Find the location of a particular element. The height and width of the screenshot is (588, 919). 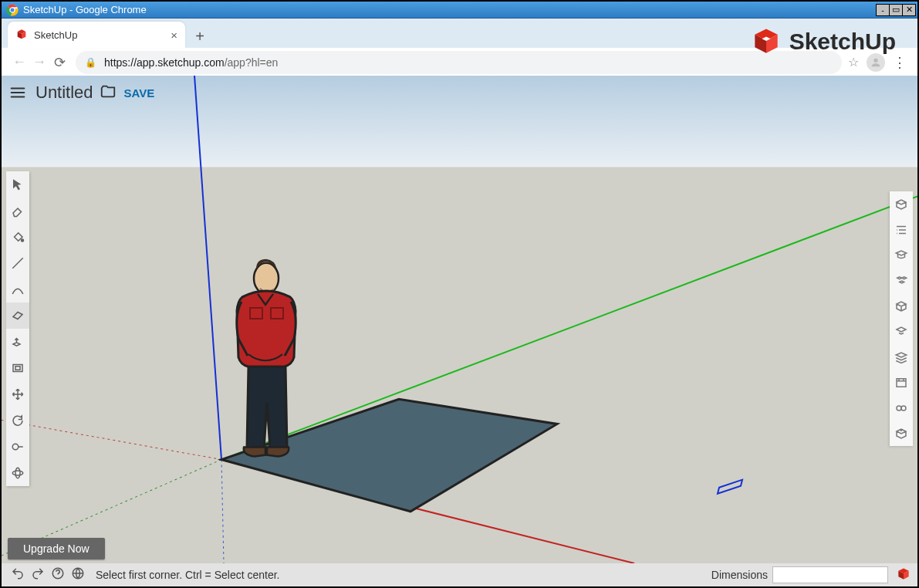

hamburger-menu-button is located at coordinates (18, 93).